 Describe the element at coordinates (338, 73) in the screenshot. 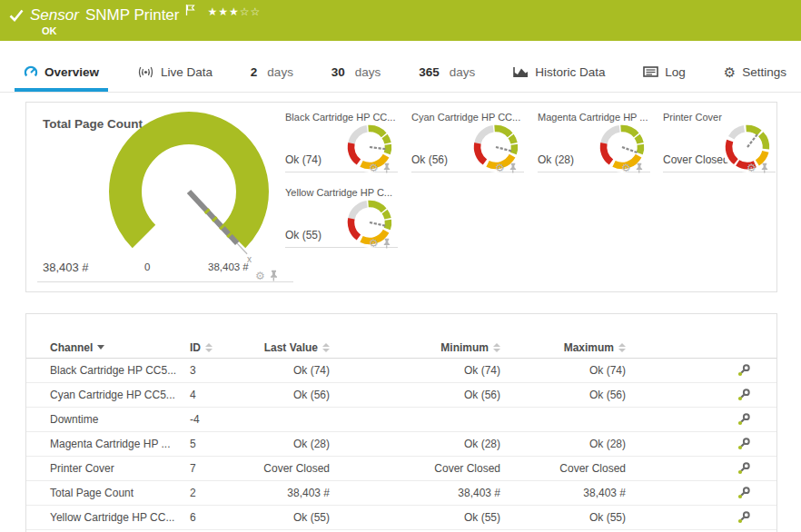

I see `tab-30-days-number: 30` at that location.